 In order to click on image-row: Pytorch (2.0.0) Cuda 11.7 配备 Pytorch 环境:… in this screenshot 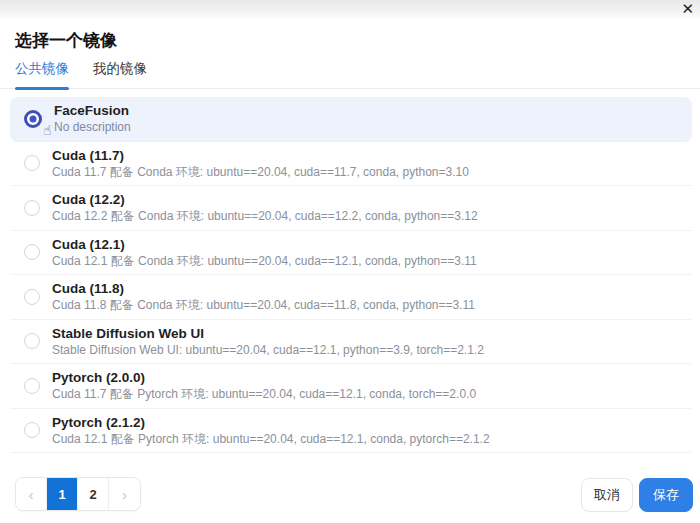, I will do `click(351, 386)`.